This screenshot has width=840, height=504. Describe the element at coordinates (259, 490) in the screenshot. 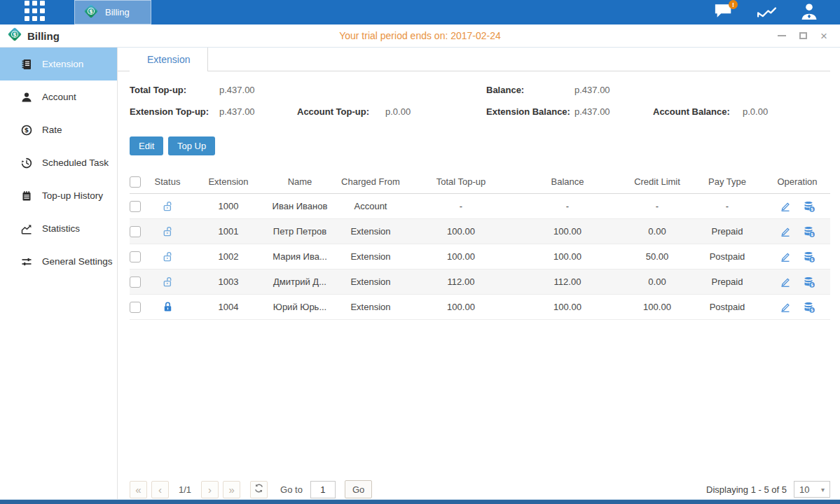

I see `refresh-button` at that location.